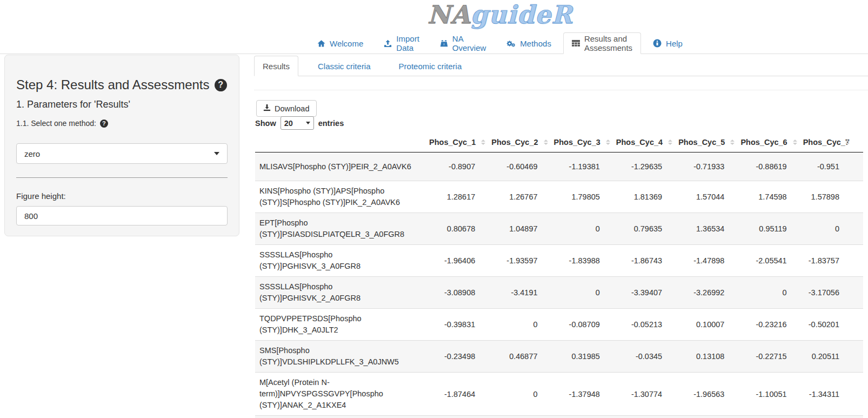 This screenshot has height=418, width=868. What do you see at coordinates (122, 123) in the screenshot?
I see `method-label-row: 1.1. Select one method: ?` at bounding box center [122, 123].